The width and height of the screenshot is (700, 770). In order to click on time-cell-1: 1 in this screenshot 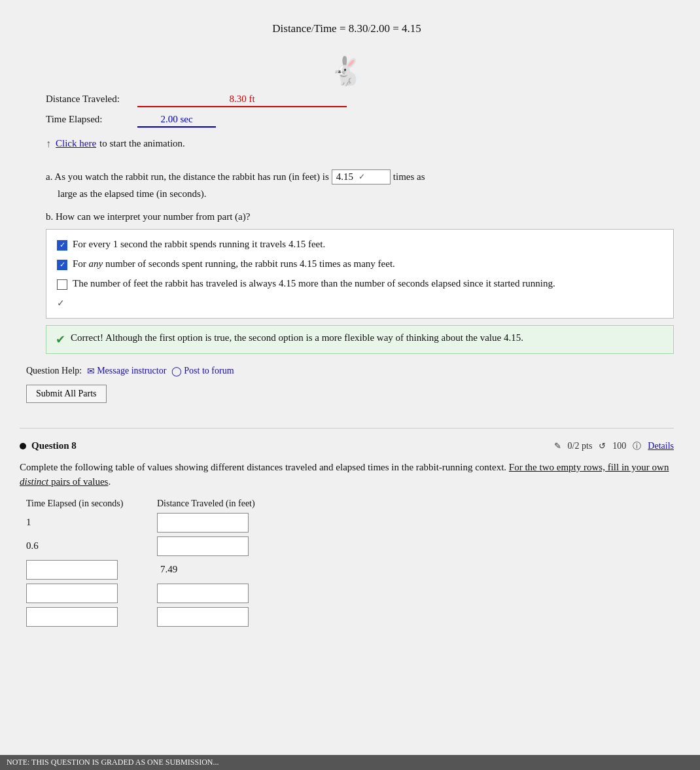, I will do `click(92, 522)`.